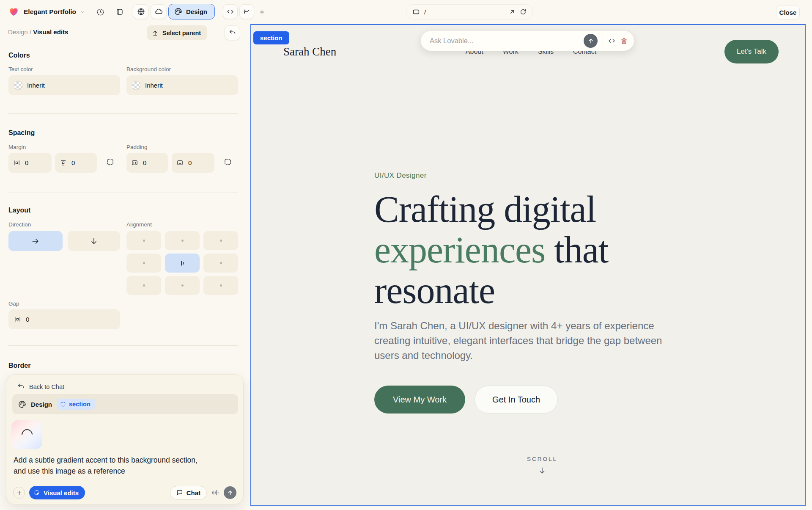 The height and width of the screenshot is (510, 812). Describe the element at coordinates (19, 366) in the screenshot. I see `border-heading: Border` at that location.